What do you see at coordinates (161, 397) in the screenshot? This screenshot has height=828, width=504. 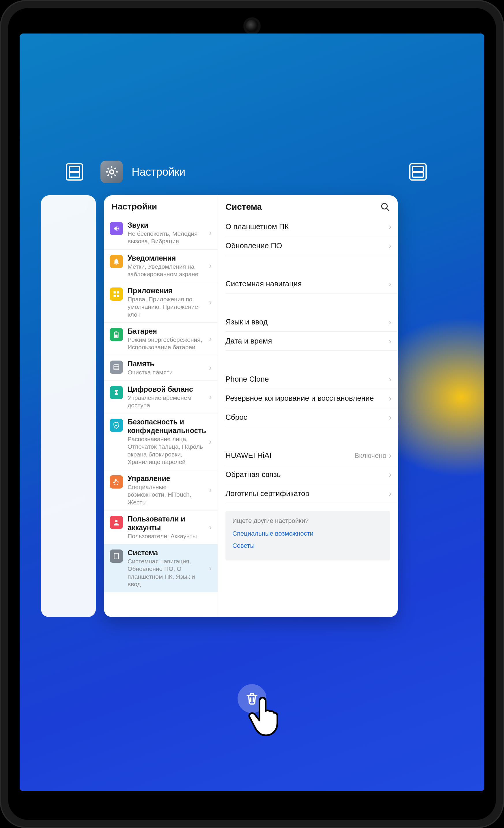 I see `settings-item-hourglass: Цифровой балансУправление временем досту…` at bounding box center [161, 397].